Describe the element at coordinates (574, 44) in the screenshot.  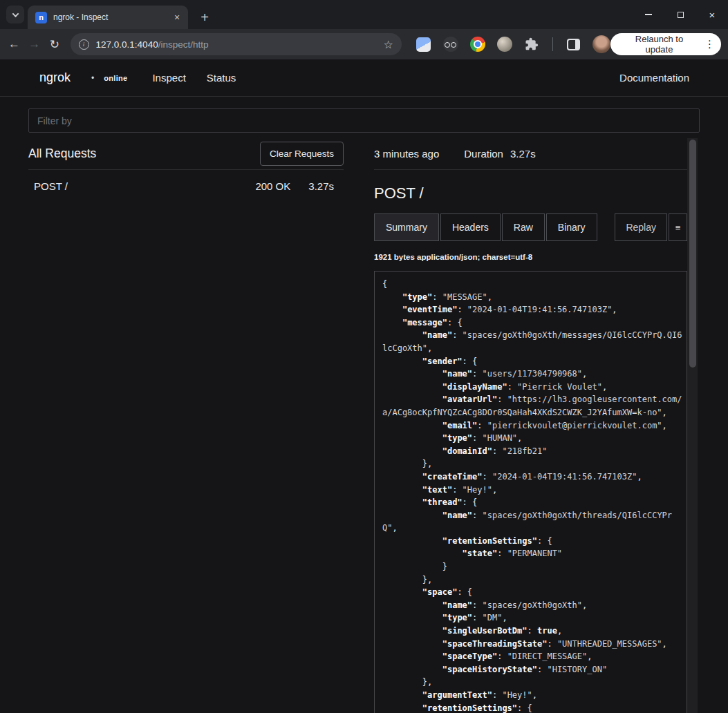
I see `side-panel-icon` at that location.